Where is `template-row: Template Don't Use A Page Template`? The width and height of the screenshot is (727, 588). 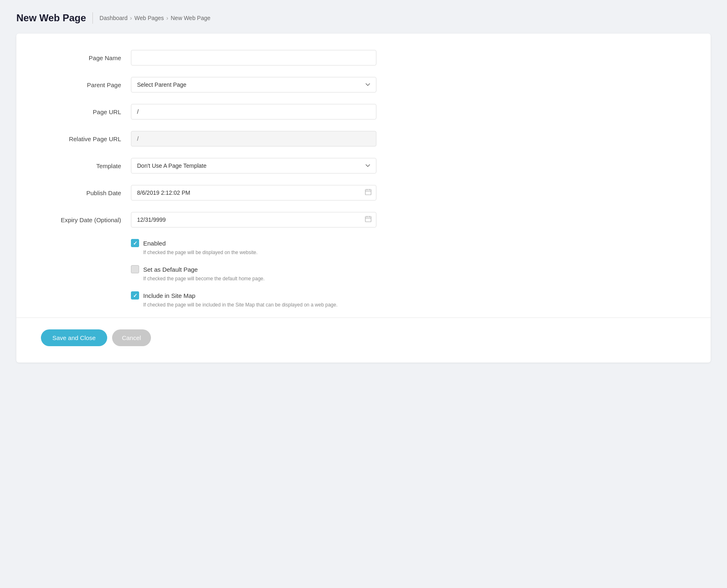 template-row: Template Don't Use A Page Template is located at coordinates (363, 166).